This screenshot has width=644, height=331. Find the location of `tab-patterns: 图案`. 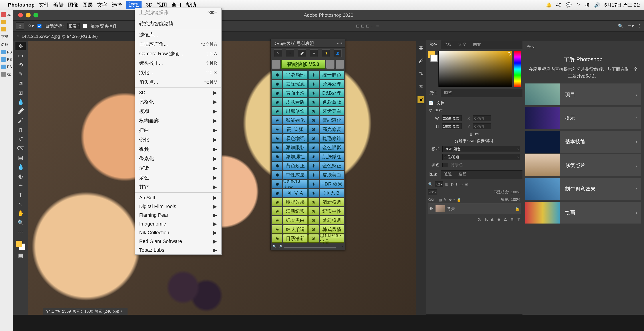

tab-patterns: 图案 is located at coordinates (477, 44).